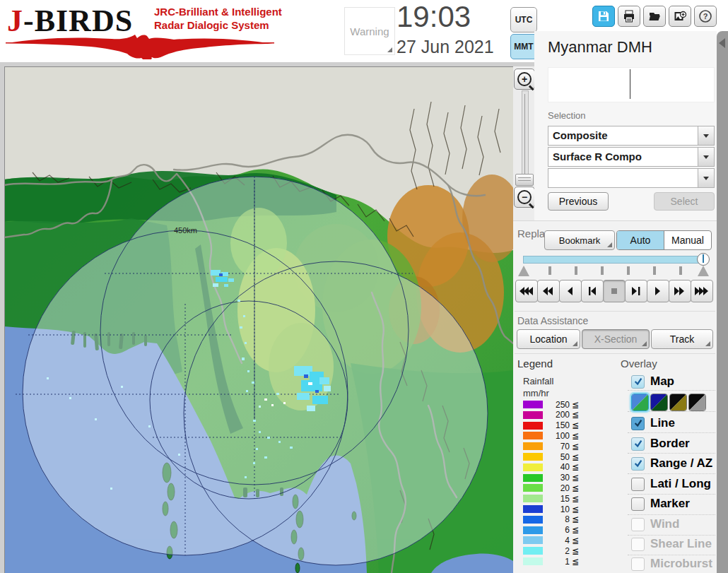 The height and width of the screenshot is (573, 728). Describe the element at coordinates (681, 544) in the screenshot. I see `overlay-item-label: Shear Line` at that location.